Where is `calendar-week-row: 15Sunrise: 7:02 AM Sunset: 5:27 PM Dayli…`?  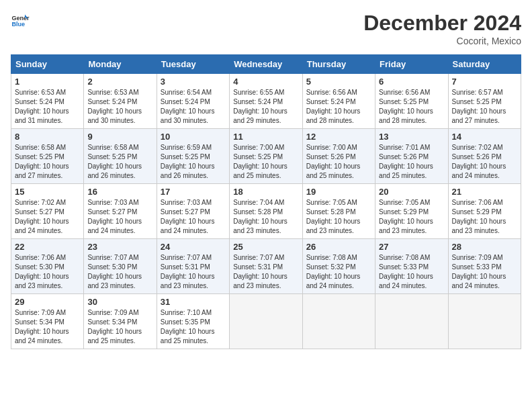 calendar-week-row: 15Sunrise: 7:02 AM Sunset: 5:27 PM Dayli… is located at coordinates (266, 212).